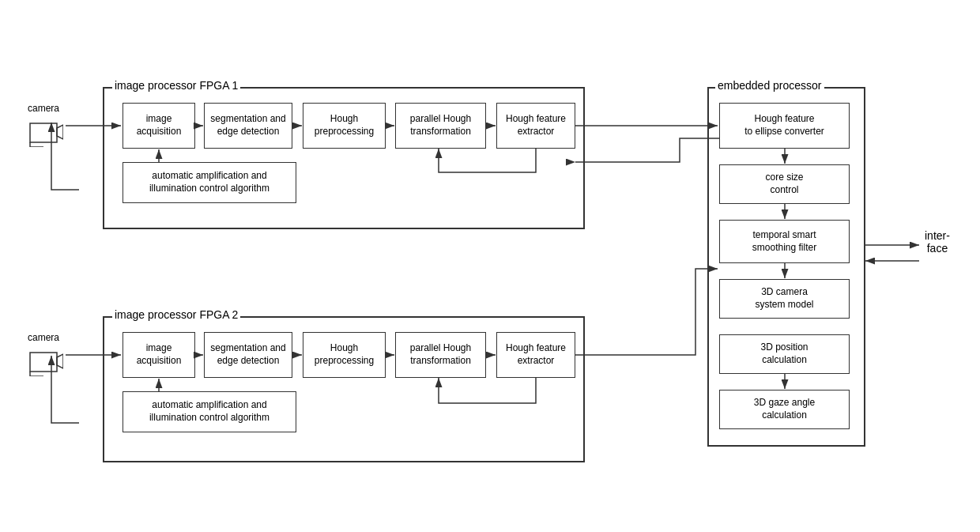  What do you see at coordinates (937, 242) in the screenshot?
I see `interface-label: inter-face` at bounding box center [937, 242].